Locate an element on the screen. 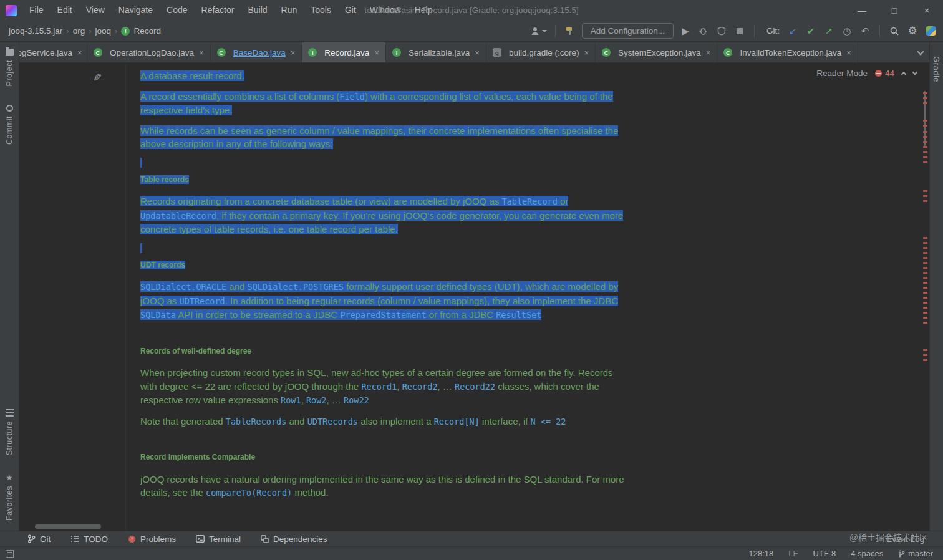 The width and height of the screenshot is (943, 560). toolwindow-commit: Commit is located at coordinates (9, 125).